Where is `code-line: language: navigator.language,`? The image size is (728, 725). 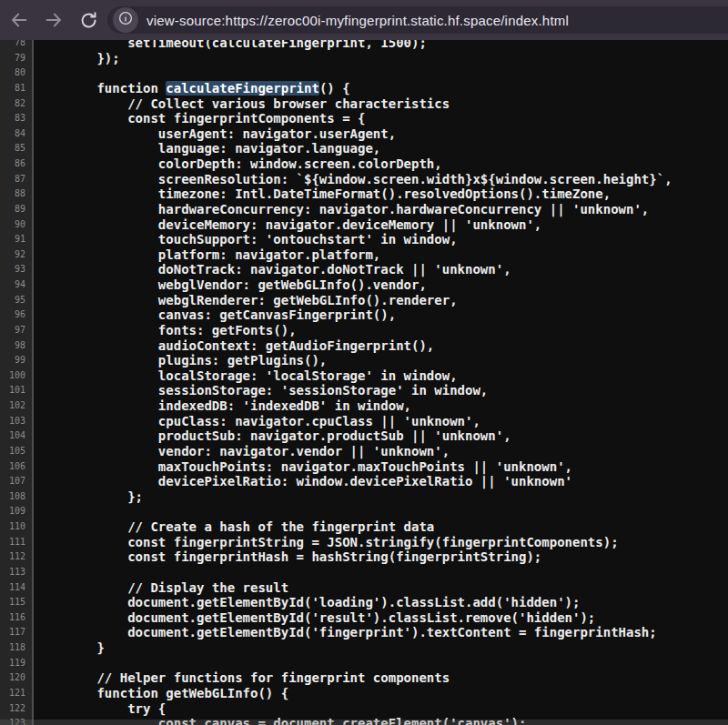
code-line: language: navigator.language, is located at coordinates (382, 149).